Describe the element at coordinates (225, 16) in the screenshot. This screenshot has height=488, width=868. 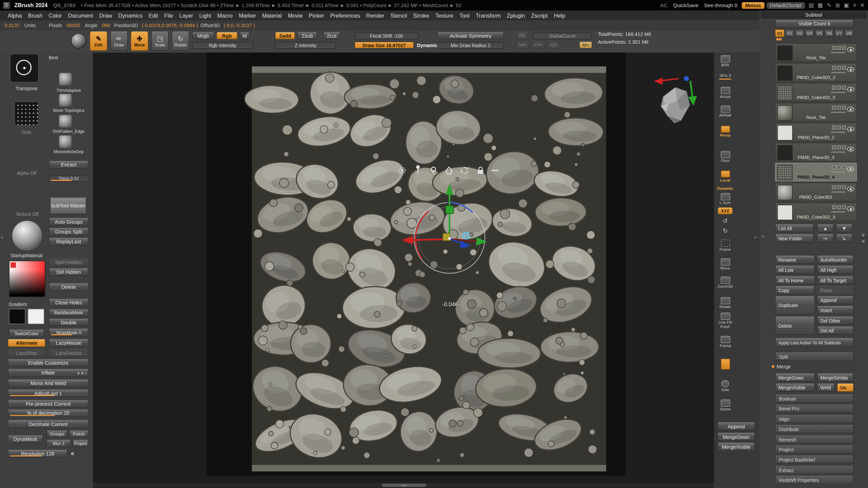
I see `menu-item: Macro` at that location.